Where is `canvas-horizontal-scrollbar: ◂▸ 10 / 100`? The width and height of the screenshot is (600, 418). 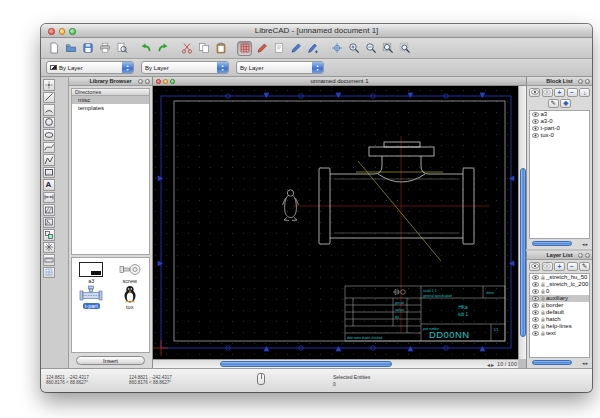
canvas-horizontal-scrollbar: ◂▸ 10 / 100 is located at coordinates (336, 364).